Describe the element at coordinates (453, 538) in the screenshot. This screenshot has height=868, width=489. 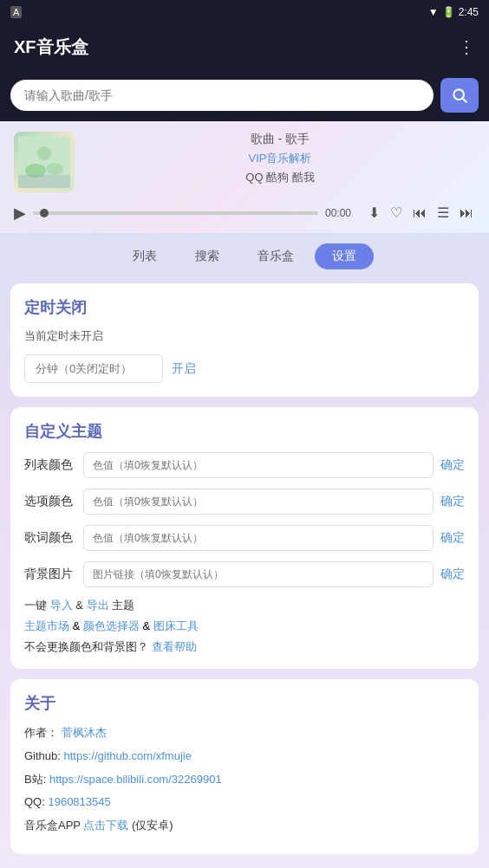
I see `lyrics-color-confirm: 确定` at that location.